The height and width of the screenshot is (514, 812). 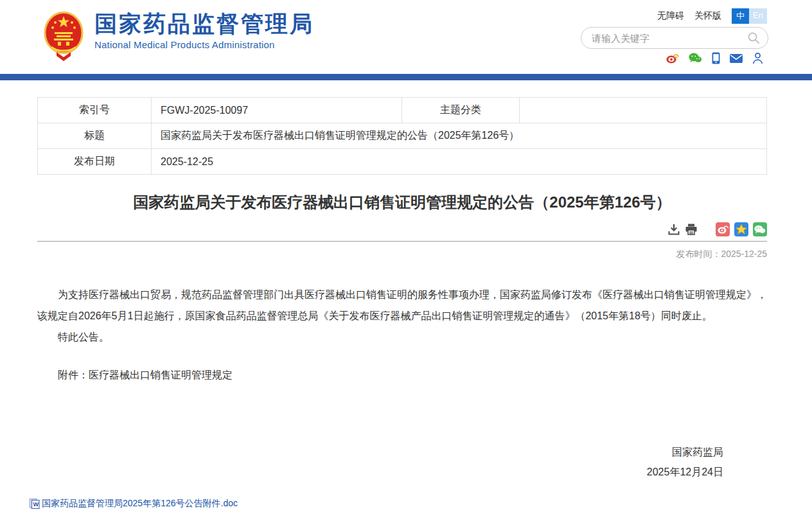 What do you see at coordinates (673, 58) in the screenshot?
I see `weibo-icon` at bounding box center [673, 58].